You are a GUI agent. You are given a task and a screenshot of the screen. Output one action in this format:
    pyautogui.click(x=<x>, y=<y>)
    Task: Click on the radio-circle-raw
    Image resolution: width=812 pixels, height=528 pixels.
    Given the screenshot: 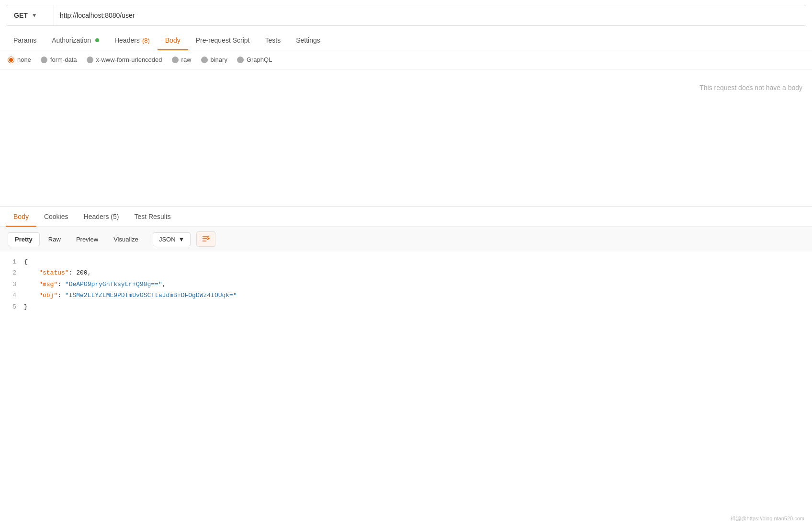 What is the action you would take?
    pyautogui.click(x=175, y=60)
    